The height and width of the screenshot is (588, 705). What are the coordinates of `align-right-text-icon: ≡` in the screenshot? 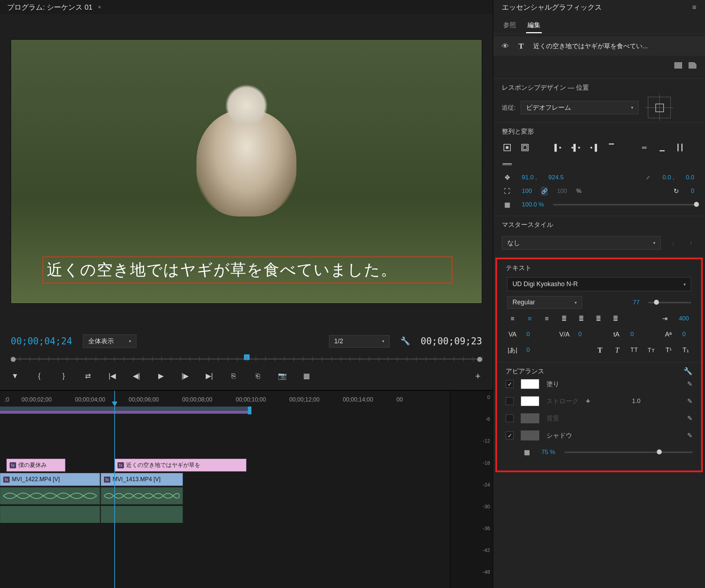 It's located at (547, 319).